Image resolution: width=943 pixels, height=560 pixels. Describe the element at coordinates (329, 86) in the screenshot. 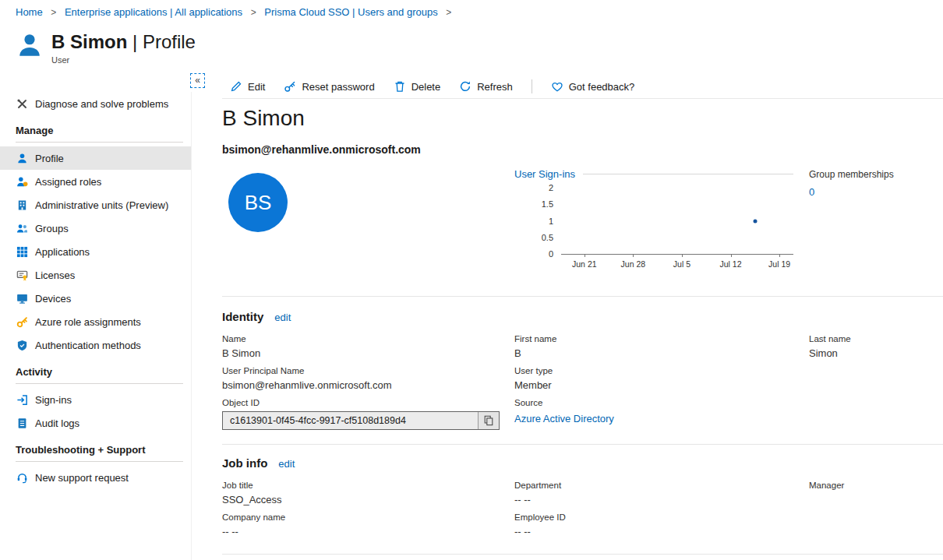

I see `reset-password-button: Reset password` at that location.